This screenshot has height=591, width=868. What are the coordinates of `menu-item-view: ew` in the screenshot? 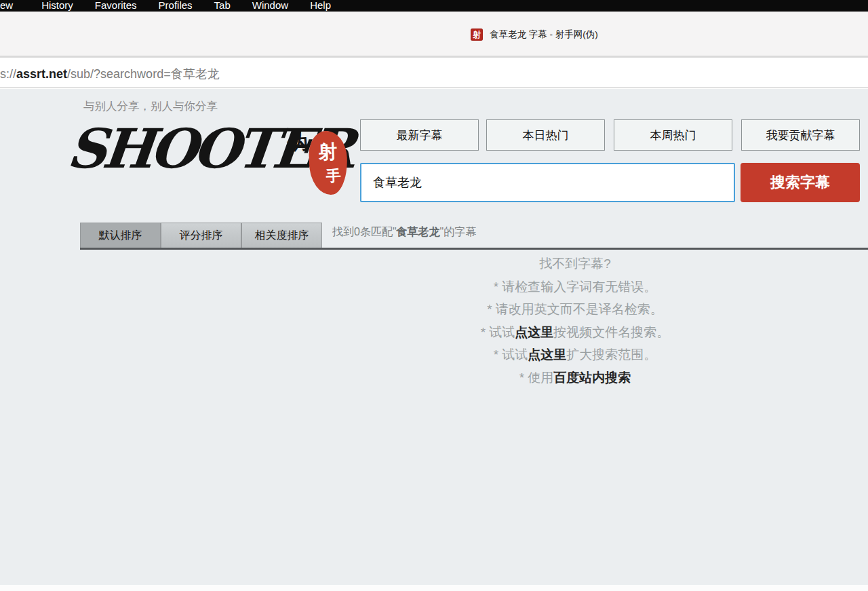 It's located at (7, 5).